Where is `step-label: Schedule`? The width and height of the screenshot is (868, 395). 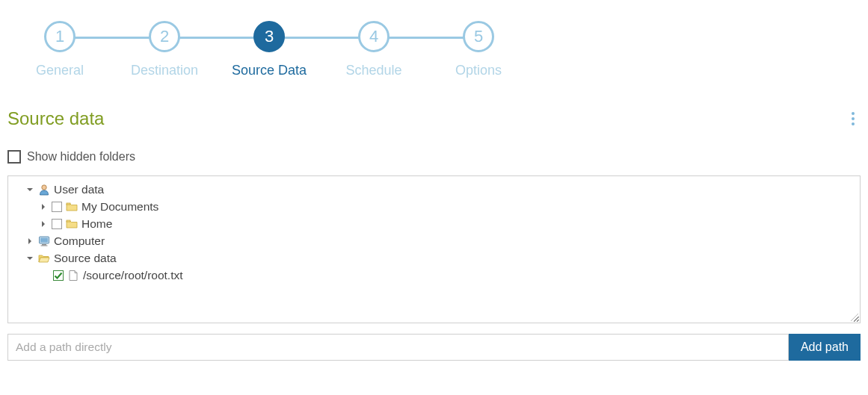 step-label: Schedule is located at coordinates (374, 70).